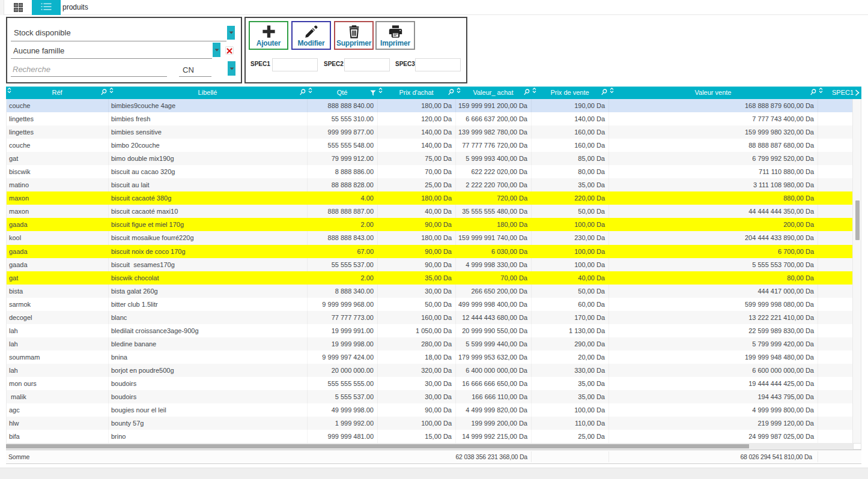 The height and width of the screenshot is (479, 868). Describe the element at coordinates (416, 92) in the screenshot. I see `column-header-prix-d-achat: Prix d'achat` at that location.